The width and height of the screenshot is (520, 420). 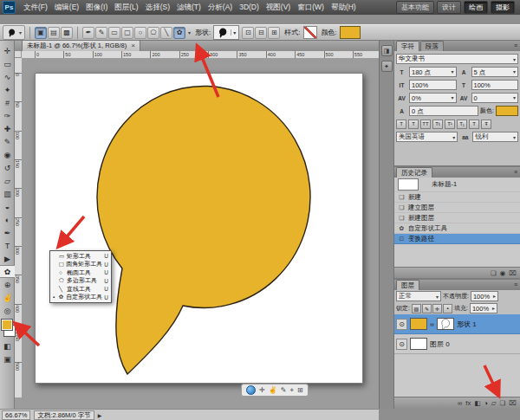 I want to click on layer-group-icon: ▱, so click(x=494, y=404).